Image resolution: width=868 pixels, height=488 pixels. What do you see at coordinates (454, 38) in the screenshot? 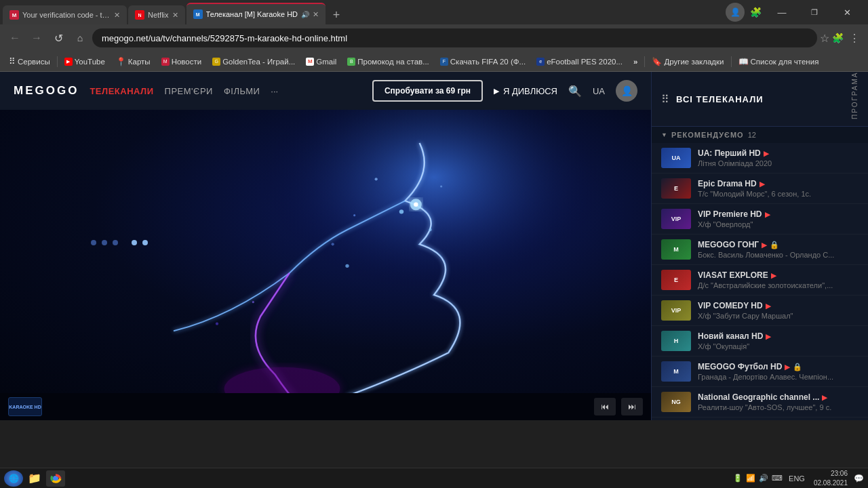
I see `address-input` at bounding box center [454, 38].